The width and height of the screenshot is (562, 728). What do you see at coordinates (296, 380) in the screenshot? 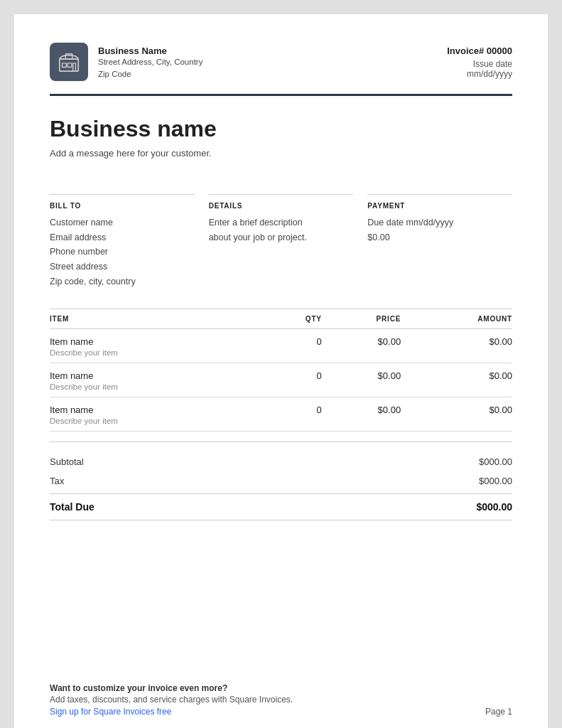
I see `item-qty-2: 0` at bounding box center [296, 380].